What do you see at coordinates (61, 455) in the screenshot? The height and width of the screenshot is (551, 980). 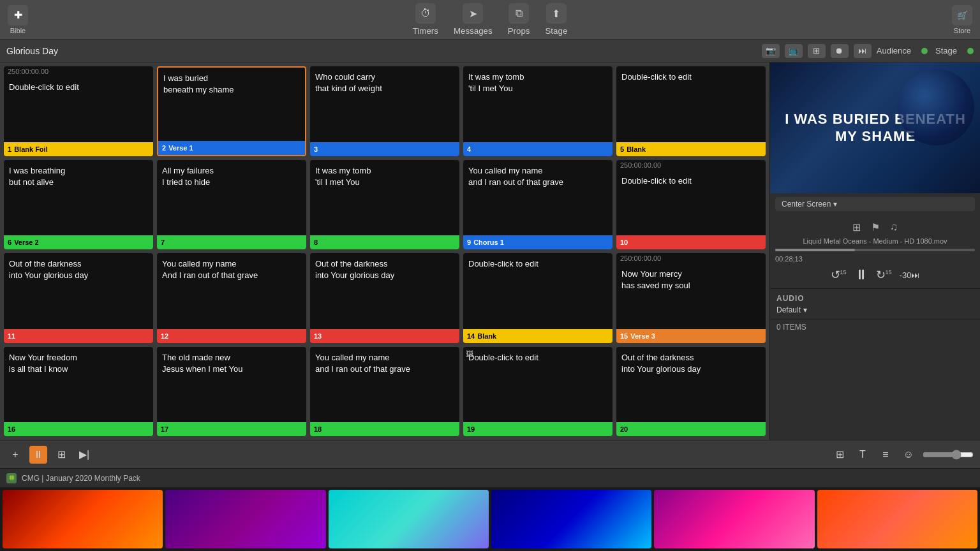 I see `grid-tool-button: ⊞` at bounding box center [61, 455].